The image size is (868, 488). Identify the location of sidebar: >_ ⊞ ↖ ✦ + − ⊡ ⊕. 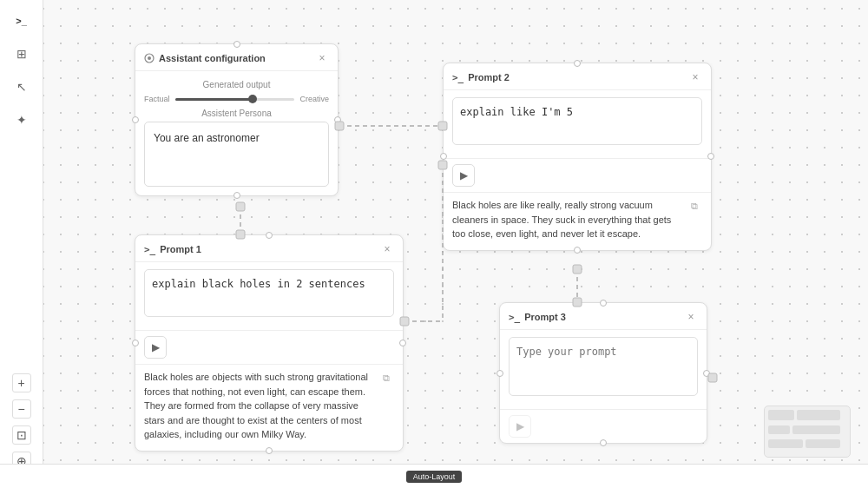
(22, 244).